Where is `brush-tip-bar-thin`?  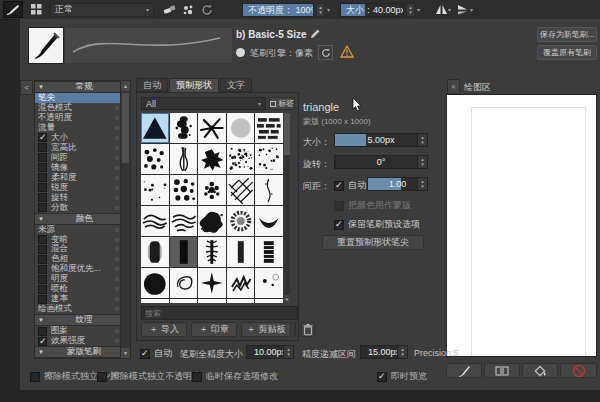 brush-tip-bar-thin is located at coordinates (241, 252).